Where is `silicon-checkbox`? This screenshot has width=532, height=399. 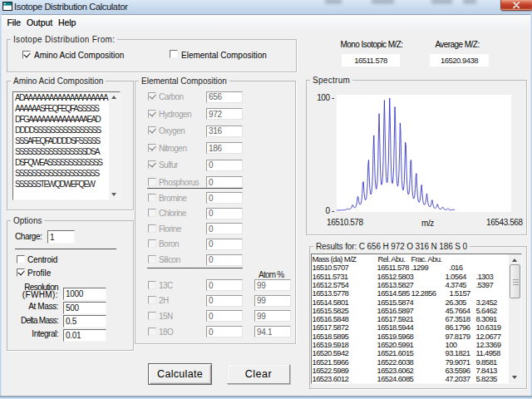 silicon-checkbox is located at coordinates (152, 259).